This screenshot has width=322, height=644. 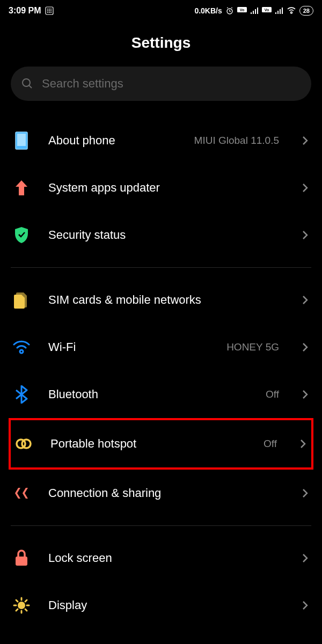 What do you see at coordinates (113, 141) in the screenshot?
I see `item-label: About phone` at bounding box center [113, 141].